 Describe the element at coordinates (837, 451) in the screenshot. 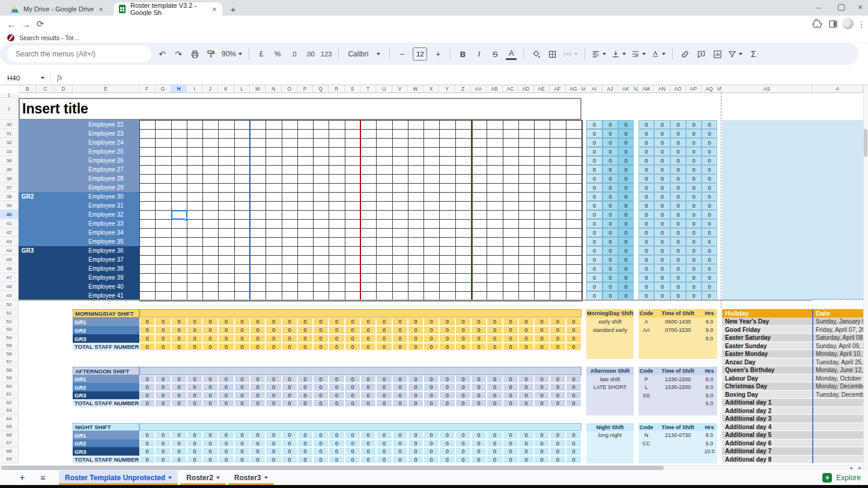

I see `holiday-date-cell` at that location.